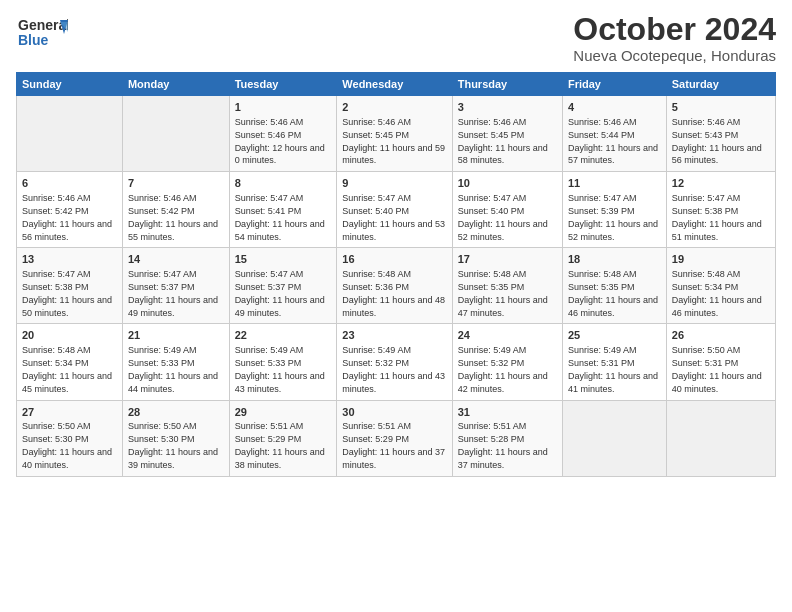  What do you see at coordinates (507, 84) in the screenshot?
I see `day-header-thursday: Thursday` at bounding box center [507, 84].